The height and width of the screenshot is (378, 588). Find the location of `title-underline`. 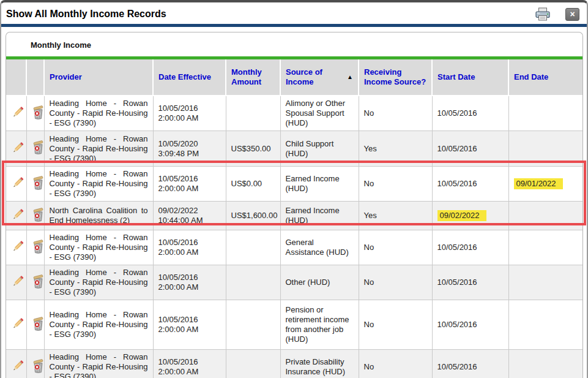

title-underline is located at coordinates (294, 26).